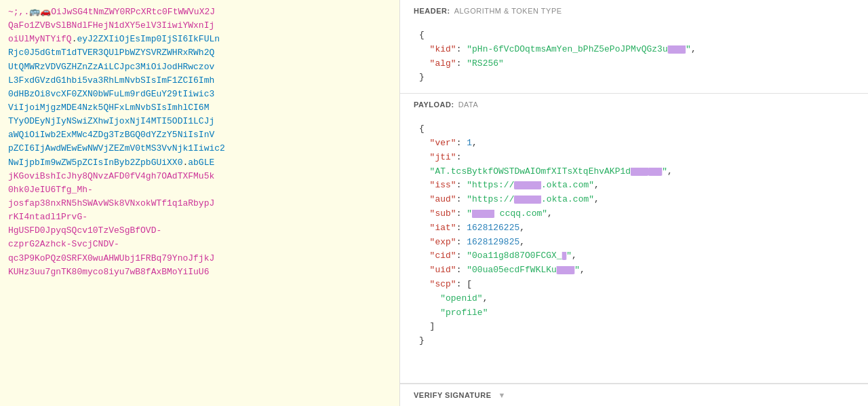 This screenshot has width=868, height=406. What do you see at coordinates (634, 105) in the screenshot?
I see `payload-label-block: PAYLOAD: DATA` at bounding box center [634, 105].